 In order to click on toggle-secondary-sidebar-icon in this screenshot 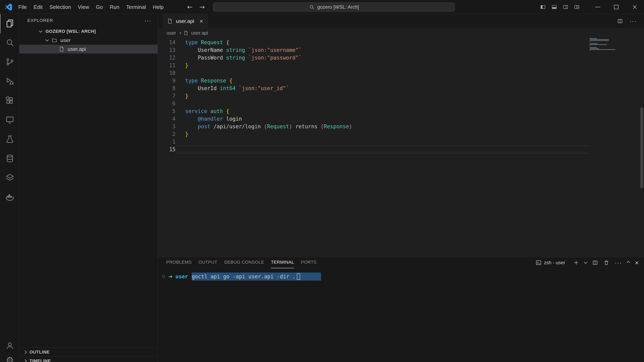, I will do `click(566, 7)`.